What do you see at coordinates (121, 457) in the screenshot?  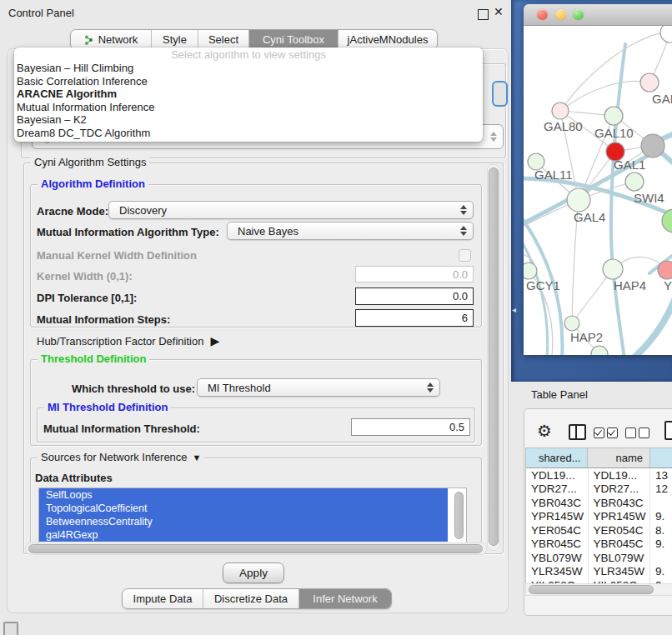 I see `sources-group-title-wrap: Sources for Network Inference ▼` at bounding box center [121, 457].